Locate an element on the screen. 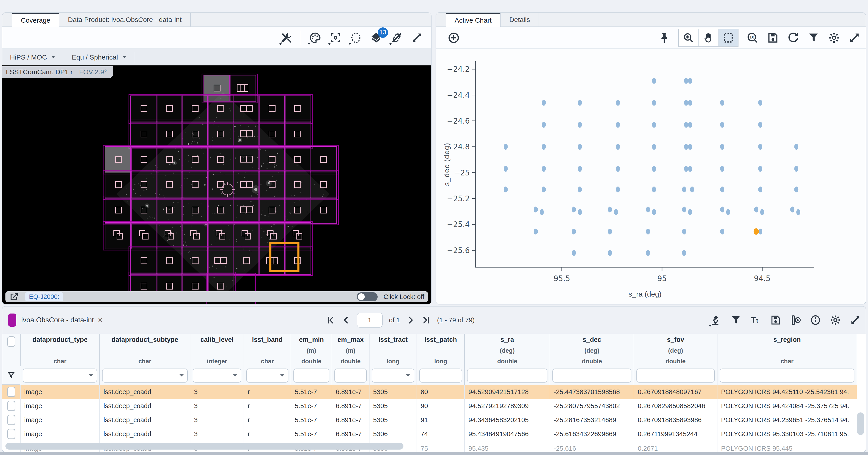 This screenshot has width=868, height=455. table-cell: r is located at coordinates (268, 434).